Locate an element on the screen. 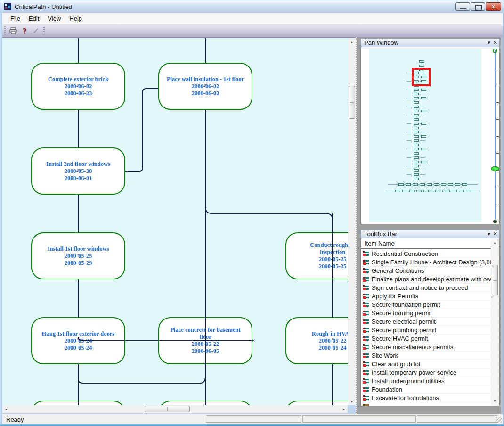 Image resolution: width=504 pixels, height=426 pixels. toolbox-header: ToolBox Bar ▾ ✕ is located at coordinates (430, 234).